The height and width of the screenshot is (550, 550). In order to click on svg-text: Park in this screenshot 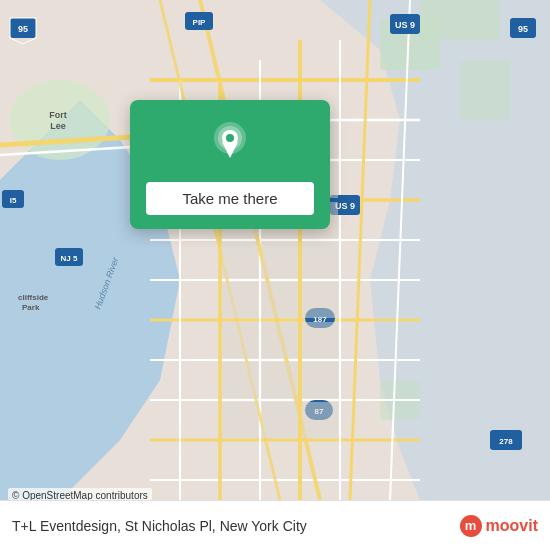, I will do `click(31, 308)`.